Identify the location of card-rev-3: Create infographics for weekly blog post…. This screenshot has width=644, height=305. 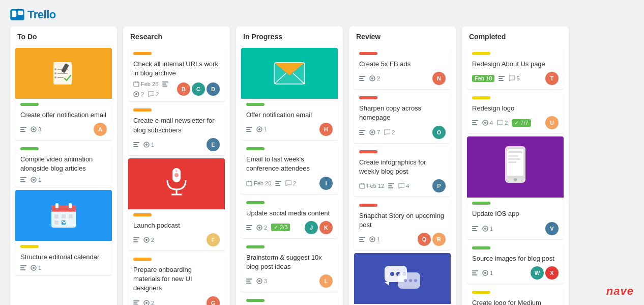
(402, 171).